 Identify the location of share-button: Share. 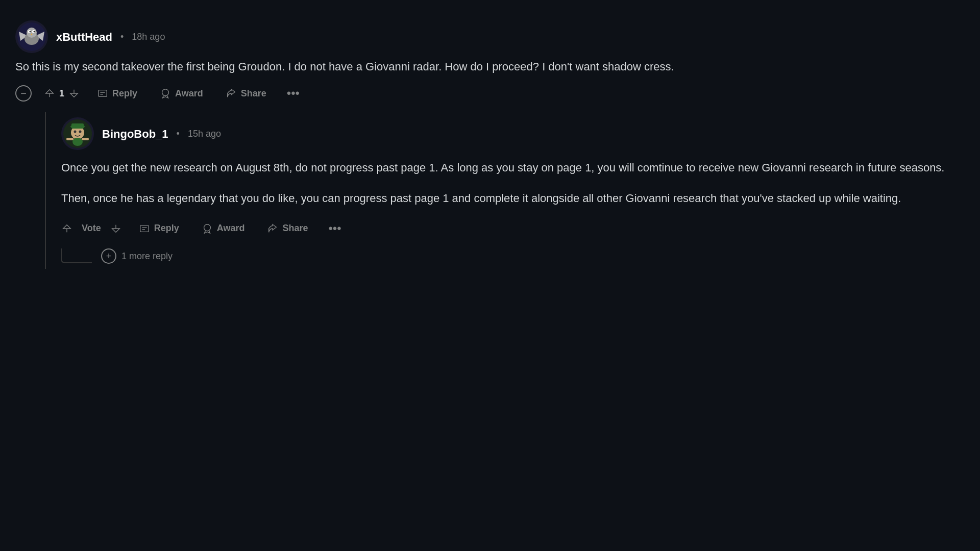
(246, 93).